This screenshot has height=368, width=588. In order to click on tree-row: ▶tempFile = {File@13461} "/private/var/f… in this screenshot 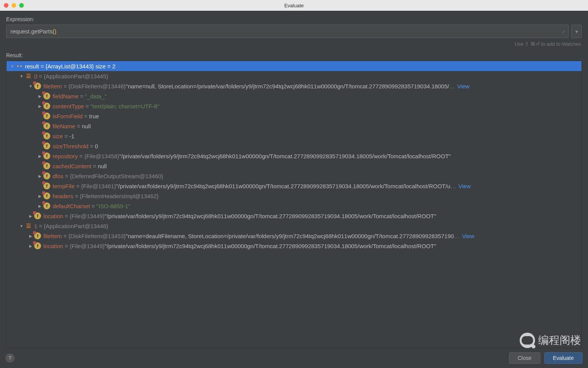, I will do `click(294, 186)`.